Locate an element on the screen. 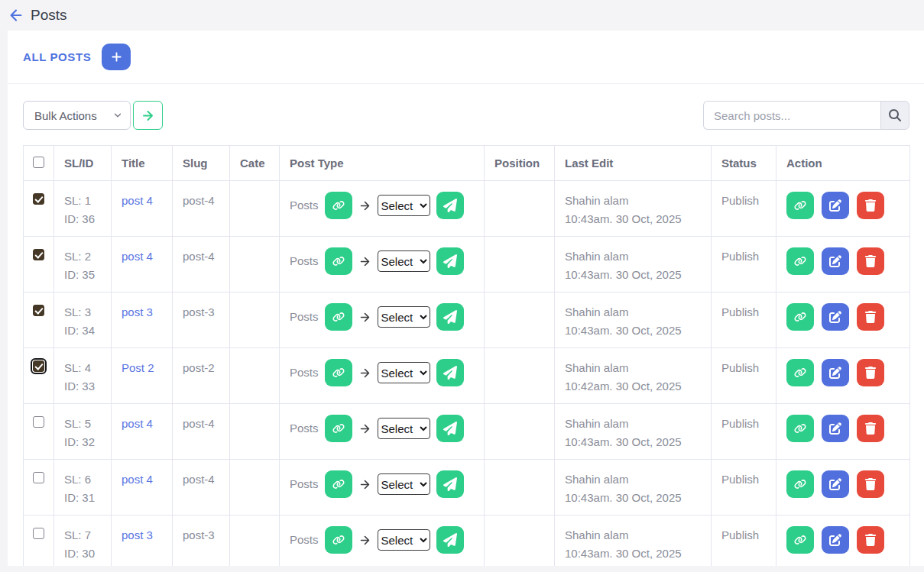  back-button is located at coordinates (16, 15).